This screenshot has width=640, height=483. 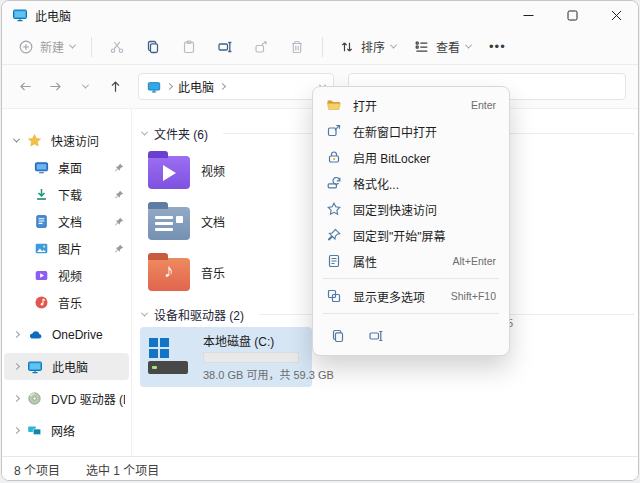 What do you see at coordinates (411, 157) in the screenshot?
I see `menu-item-enable-bitlocker: 启用 BitLocker` at bounding box center [411, 157].